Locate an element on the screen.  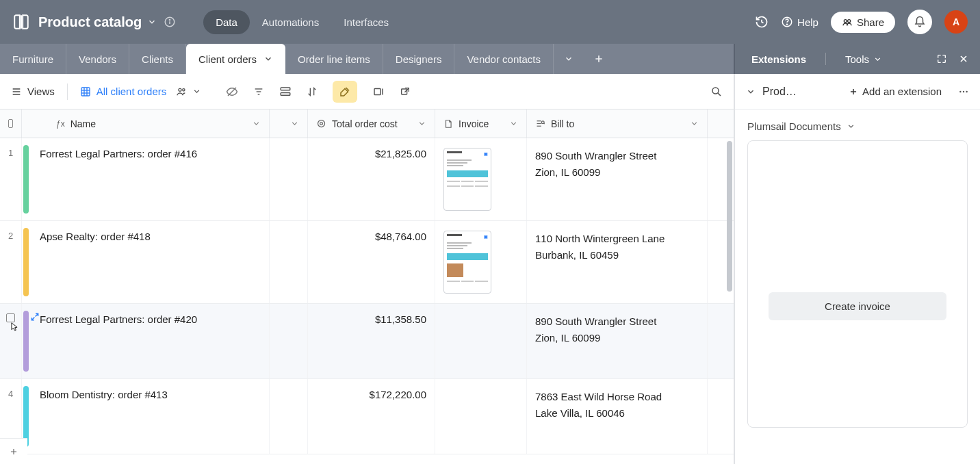
base-title: Product catalog is located at coordinates (90, 22).